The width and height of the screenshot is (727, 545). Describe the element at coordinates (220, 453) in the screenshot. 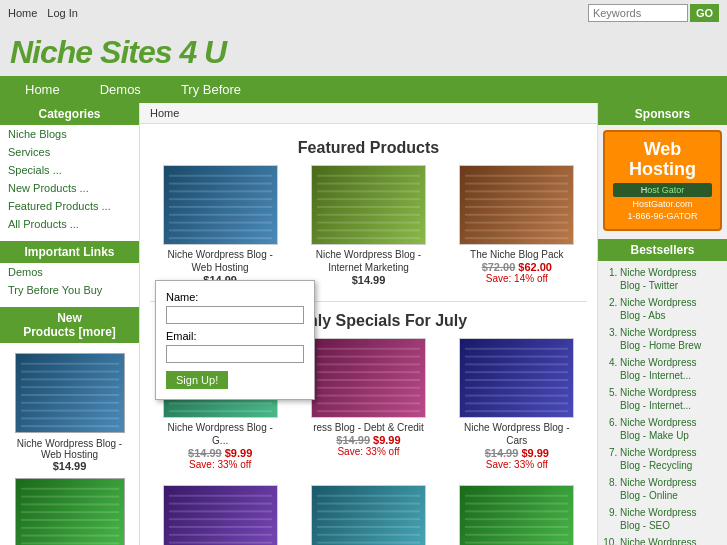

I see `monthly-product-1-price: $14.99 $9.99` at that location.